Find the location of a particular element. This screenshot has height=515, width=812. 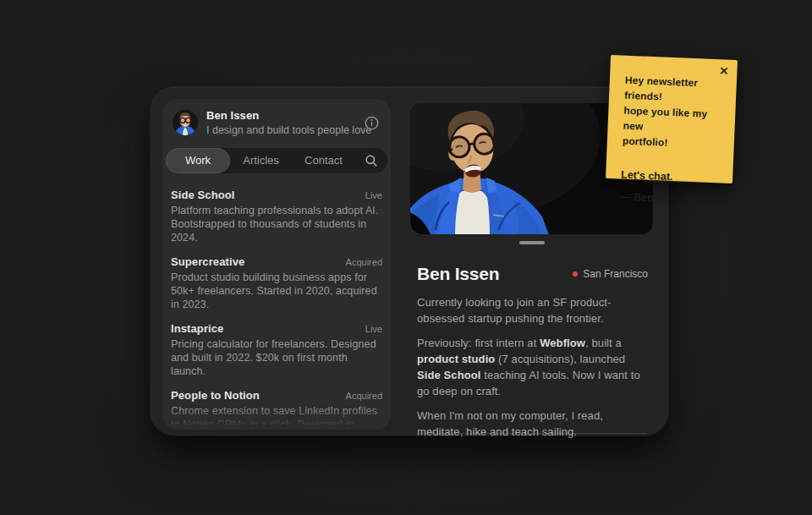

project-title: Supercreative is located at coordinates (208, 262).